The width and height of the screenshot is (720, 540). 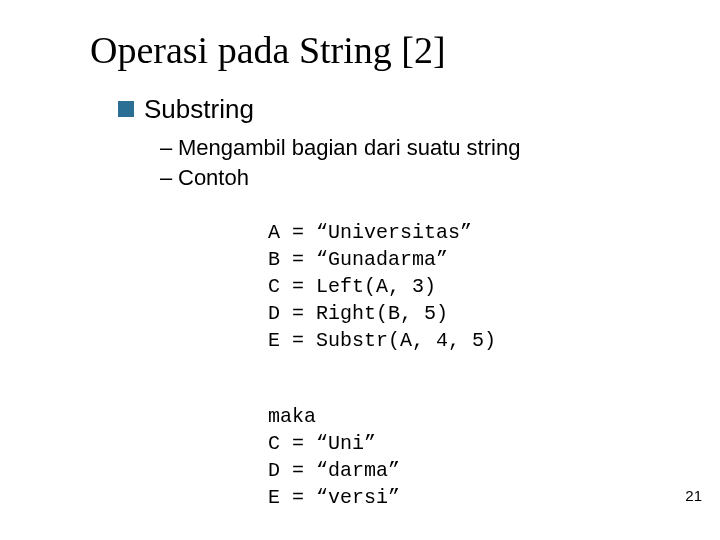 What do you see at coordinates (358, 260) in the screenshot?
I see `code-line: B = “Gunadarma”` at bounding box center [358, 260].